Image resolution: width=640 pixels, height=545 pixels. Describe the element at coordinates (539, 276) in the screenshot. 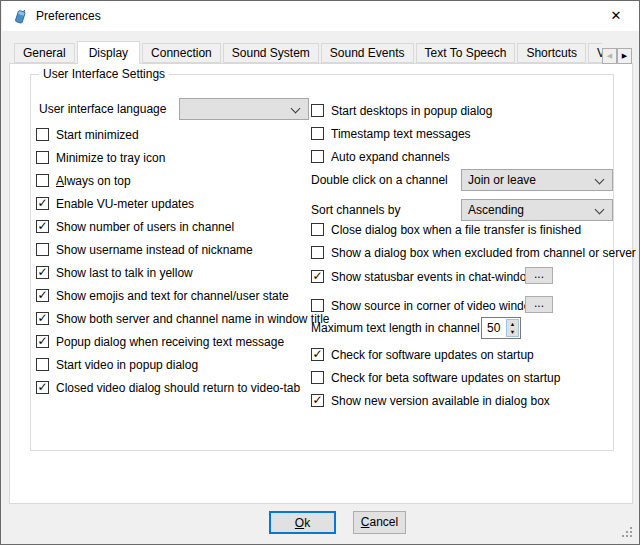

I see `statusbar-events-more-button: ...` at that location.